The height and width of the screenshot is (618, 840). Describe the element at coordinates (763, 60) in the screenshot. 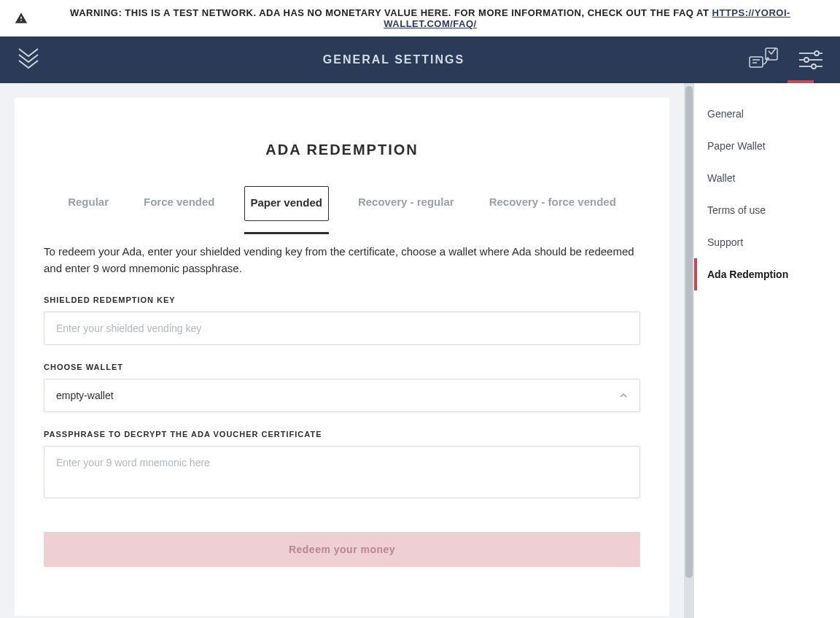

I see `transfer-icon` at that location.